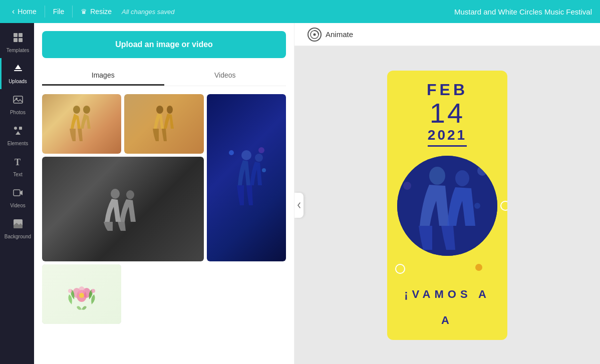  What do you see at coordinates (299, 205) in the screenshot?
I see `collapse-panel-button` at bounding box center [299, 205].